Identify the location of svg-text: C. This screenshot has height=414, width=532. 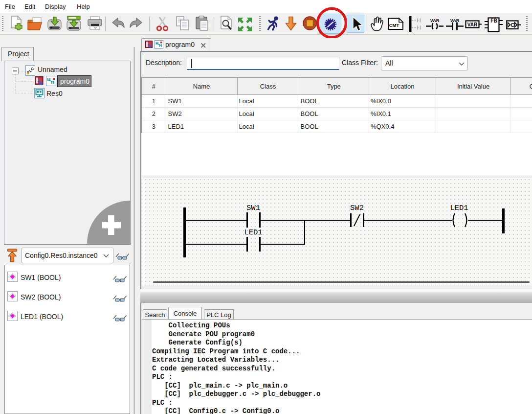
(512, 25).